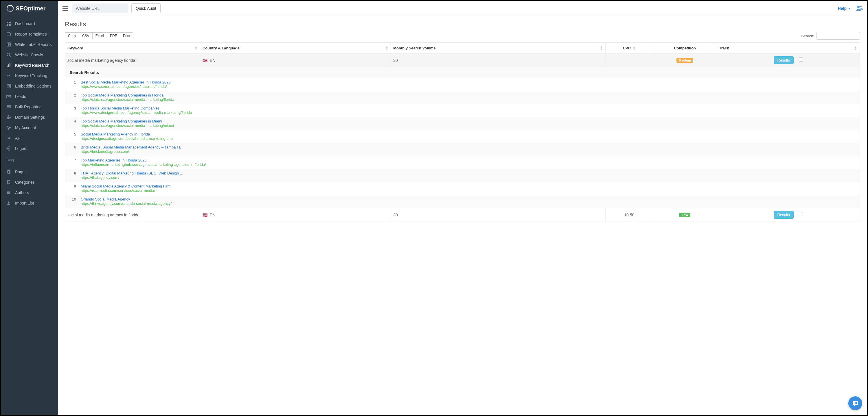 The height and width of the screenshot is (416, 868). What do you see at coordinates (131, 147) in the screenshot?
I see `result-title-link: Brick Media: Social Media Management Age…` at bounding box center [131, 147].